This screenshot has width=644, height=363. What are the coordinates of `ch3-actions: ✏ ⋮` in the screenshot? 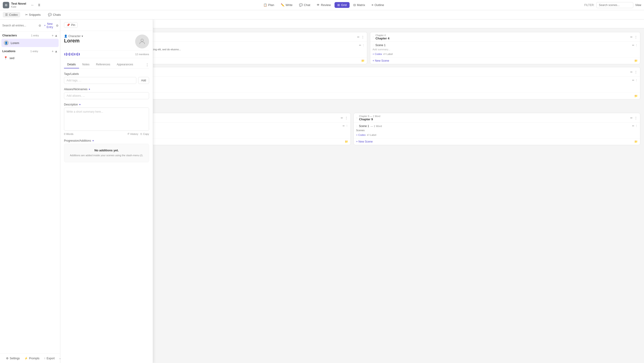 It's located at (361, 37).